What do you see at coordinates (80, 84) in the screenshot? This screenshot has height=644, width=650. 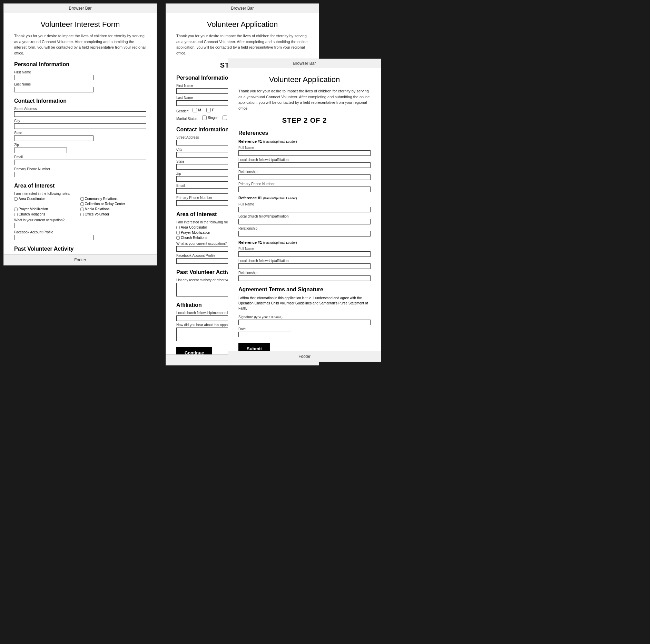 I see `last-name-label: Last Name` at bounding box center [80, 84].